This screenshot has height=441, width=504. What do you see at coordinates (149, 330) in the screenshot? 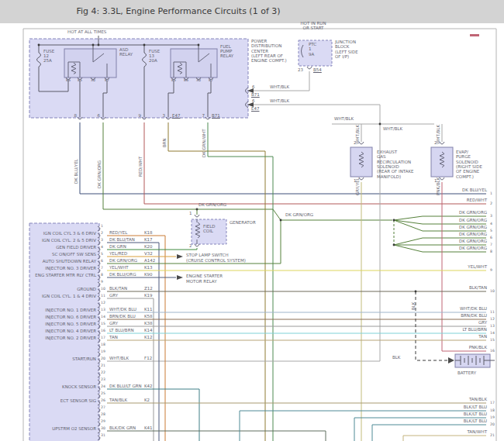
I see `pcm-circuit-id: K14` at bounding box center [149, 330].